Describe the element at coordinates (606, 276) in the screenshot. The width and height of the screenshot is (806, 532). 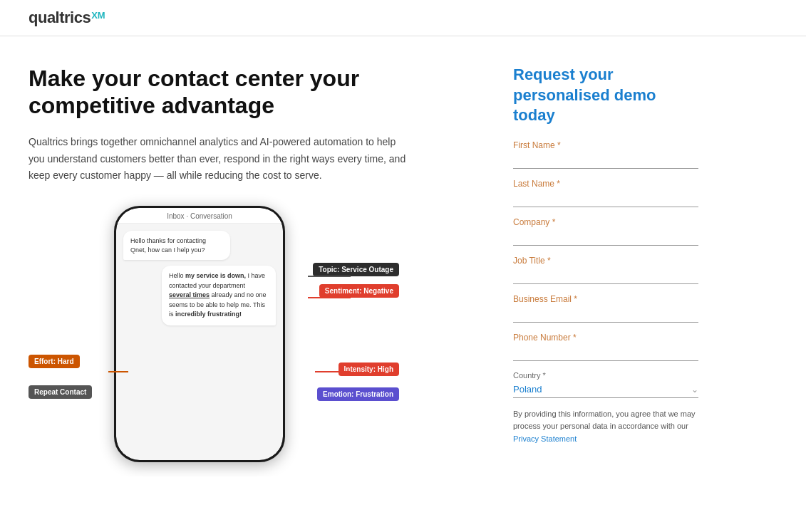
I see `job-title-input` at that location.